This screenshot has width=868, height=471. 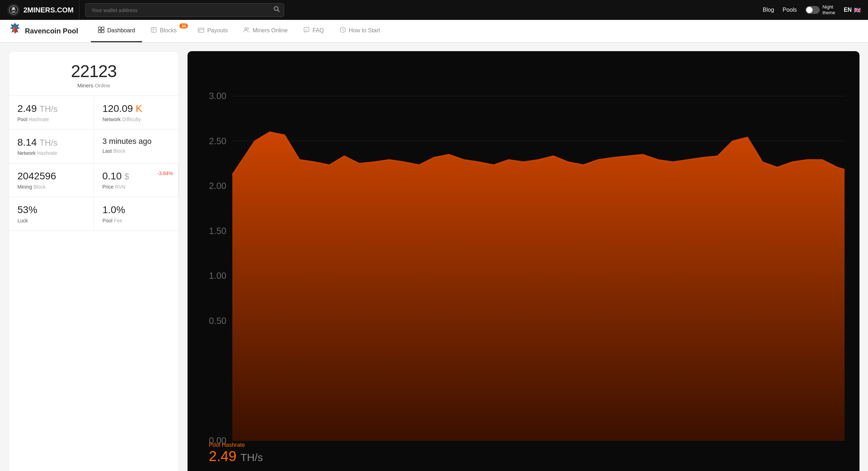 What do you see at coordinates (236, 445) in the screenshot?
I see `chart-hashrate-title: Pool Hashrate` at bounding box center [236, 445].